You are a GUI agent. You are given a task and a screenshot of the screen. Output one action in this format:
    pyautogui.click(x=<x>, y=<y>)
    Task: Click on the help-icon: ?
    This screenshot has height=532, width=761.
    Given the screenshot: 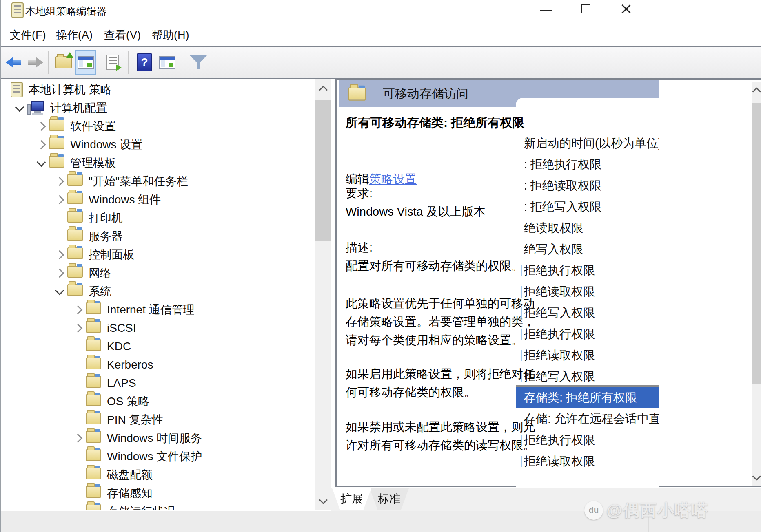 What is the action you would take?
    pyautogui.click(x=144, y=62)
    